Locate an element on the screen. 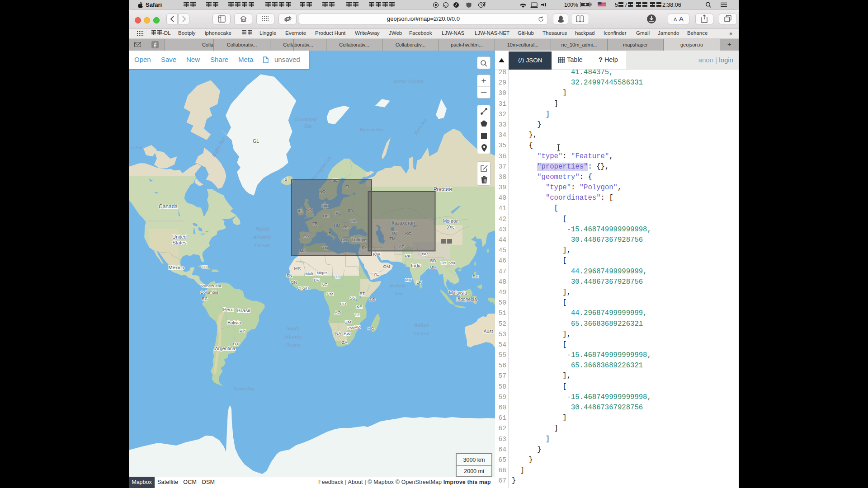 This screenshot has height=488, width=868. svg-text: CU is located at coordinates (204, 267).